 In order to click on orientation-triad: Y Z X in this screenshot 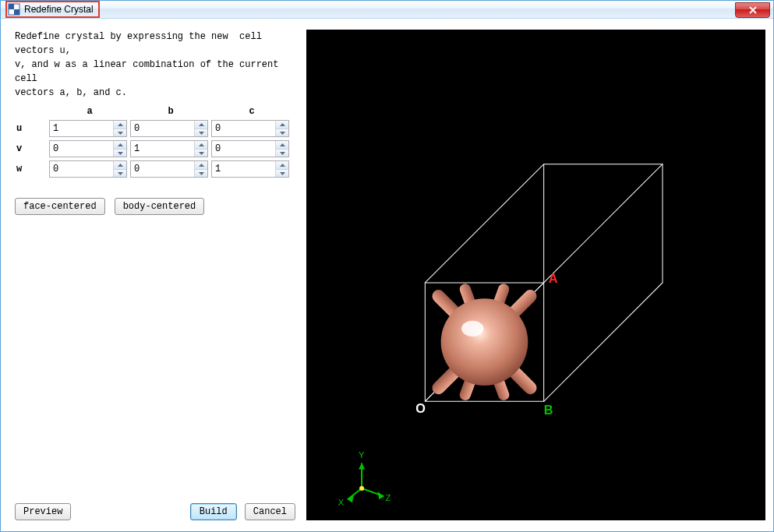, I will do `click(365, 480)`.